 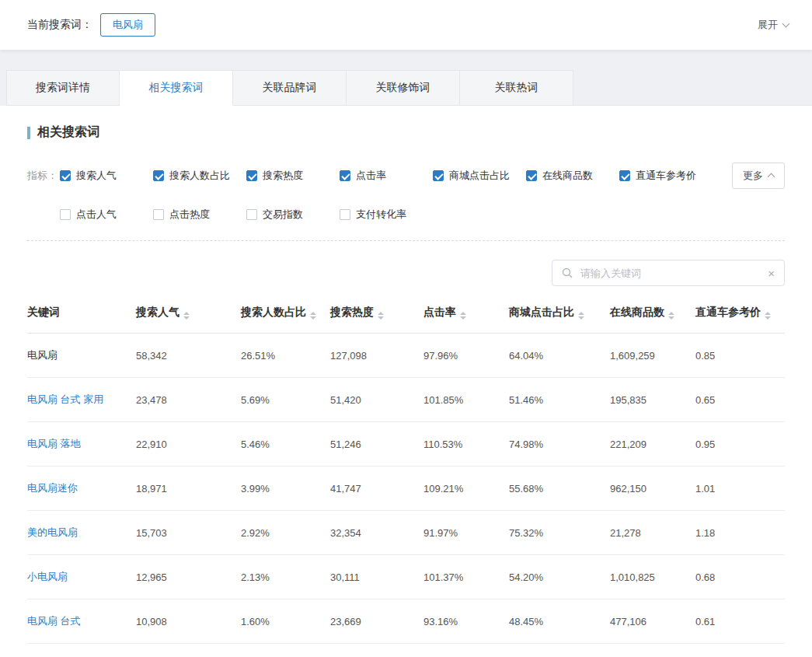 I want to click on filter-label: 商城点击占比, so click(x=479, y=176).